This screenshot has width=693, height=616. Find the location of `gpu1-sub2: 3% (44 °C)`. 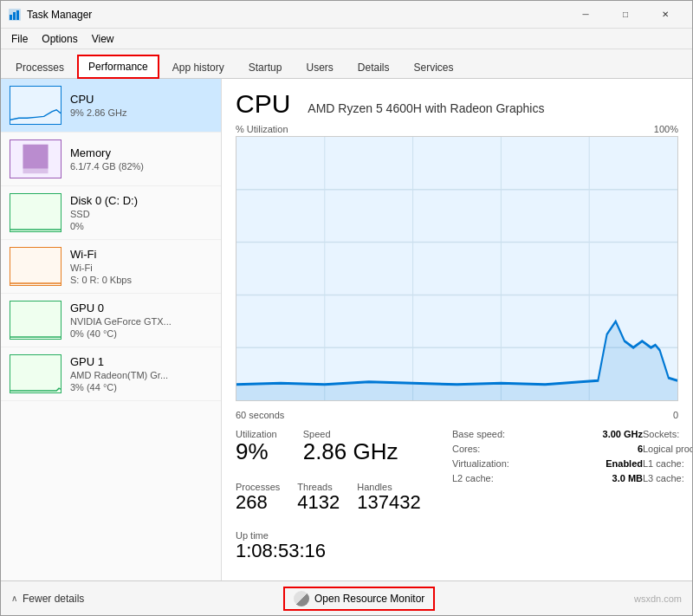

gpu1-sub2: 3% (44 °C) is located at coordinates (141, 387).